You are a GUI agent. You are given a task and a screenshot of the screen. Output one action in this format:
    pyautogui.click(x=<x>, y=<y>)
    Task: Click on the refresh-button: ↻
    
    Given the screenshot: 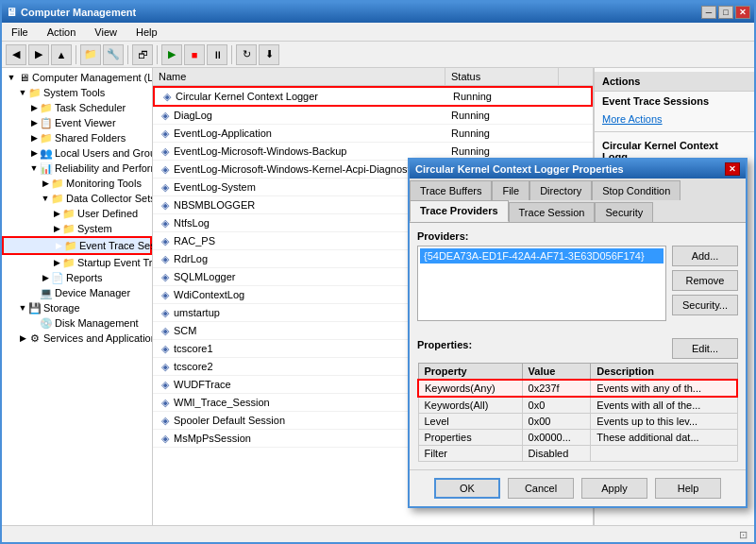 What is the action you would take?
    pyautogui.click(x=246, y=55)
    